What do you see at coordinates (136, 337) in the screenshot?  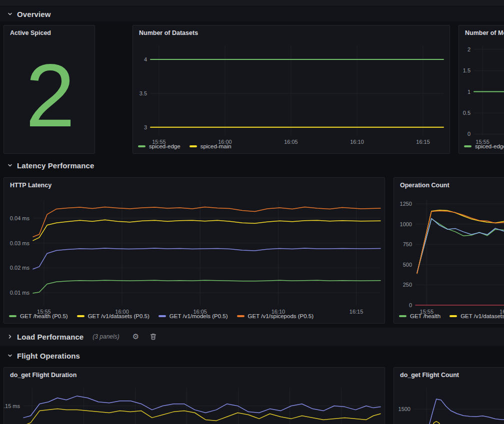 I see `gear-icon: ⚙` at bounding box center [136, 337].